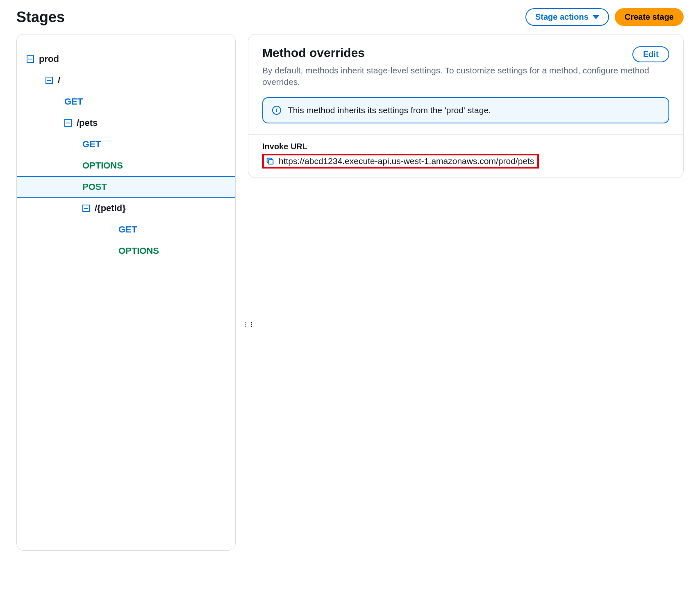  Describe the element at coordinates (314, 53) in the screenshot. I see `detail-title: Method overrides` at that location.